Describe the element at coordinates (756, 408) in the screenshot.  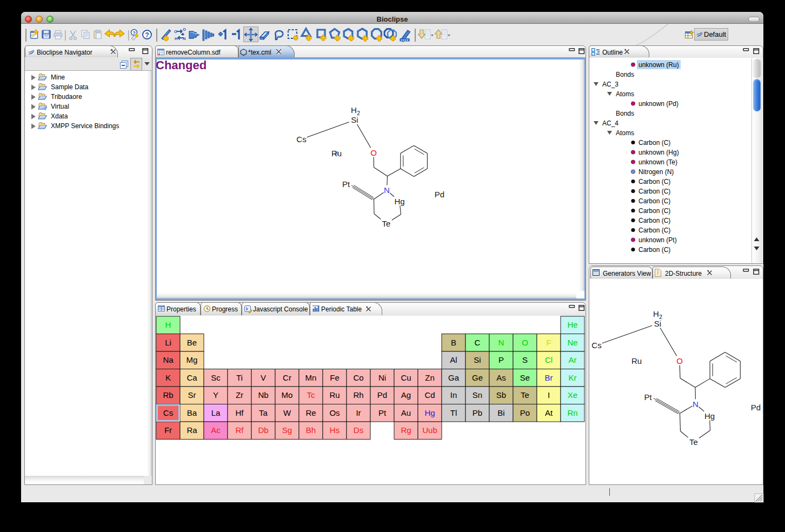
I see `svg-text: Pd` at that location.